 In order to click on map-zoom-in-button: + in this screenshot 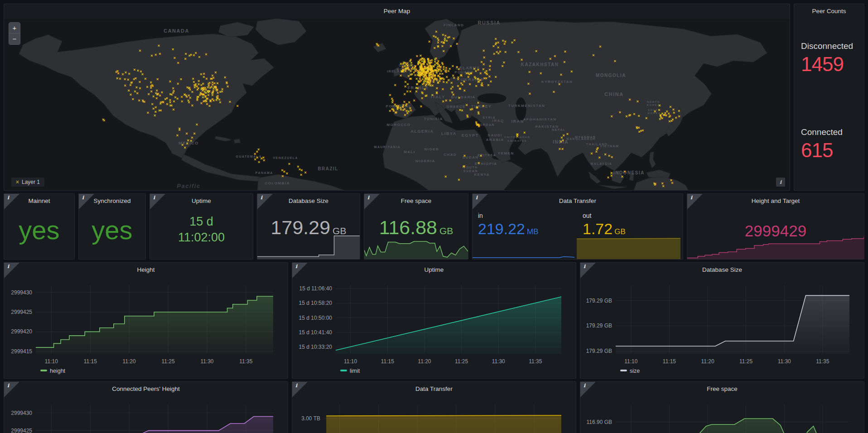, I will do `click(14, 28)`.